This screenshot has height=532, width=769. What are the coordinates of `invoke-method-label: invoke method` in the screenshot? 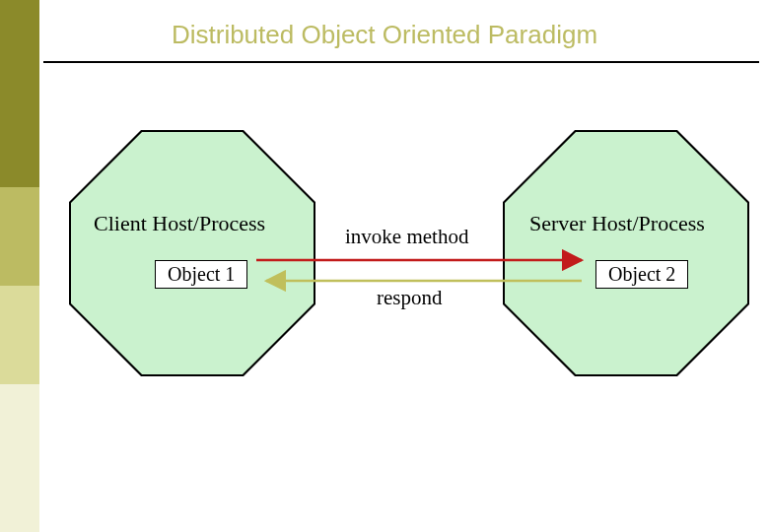 It's located at (406, 236).